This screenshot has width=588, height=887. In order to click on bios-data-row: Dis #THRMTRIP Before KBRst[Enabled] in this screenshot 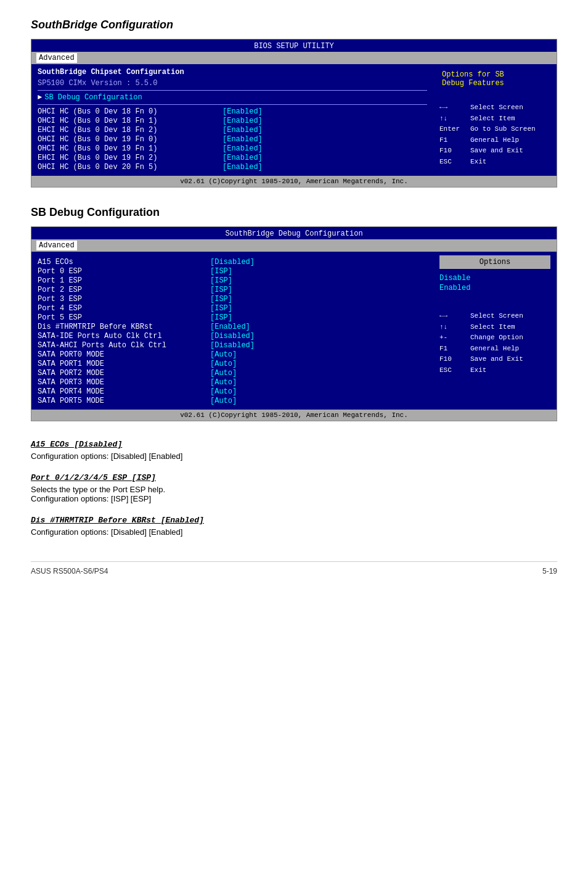, I will do `click(232, 327)`.